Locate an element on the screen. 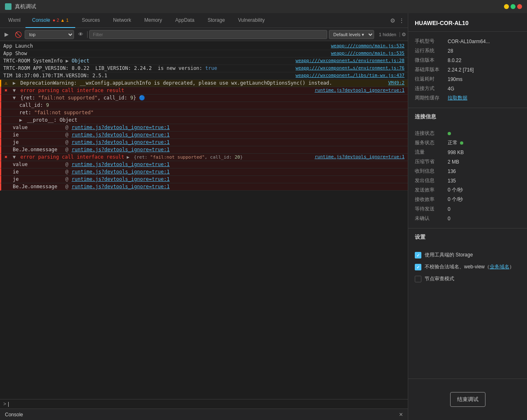 The image size is (527, 420). log-line-warn: ⚠ ▶ DeprecationWarning: __wxConfig.appLa… is located at coordinates (204, 83).